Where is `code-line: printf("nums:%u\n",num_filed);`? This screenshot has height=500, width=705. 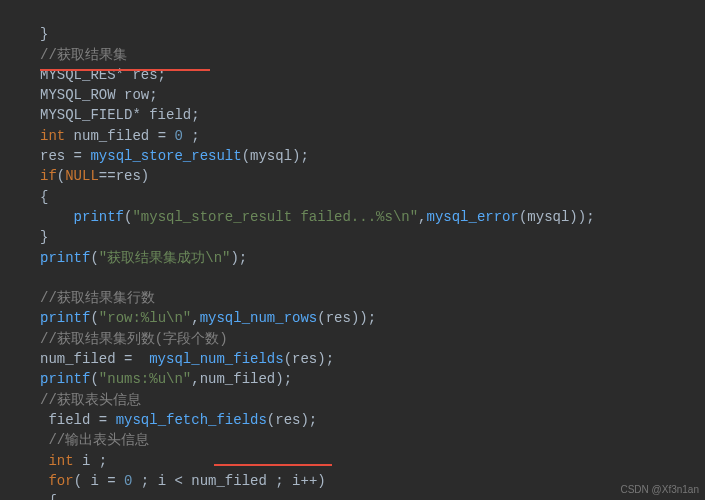
code-line: printf("nums:%u\n",num_filed); is located at coordinates (166, 379).